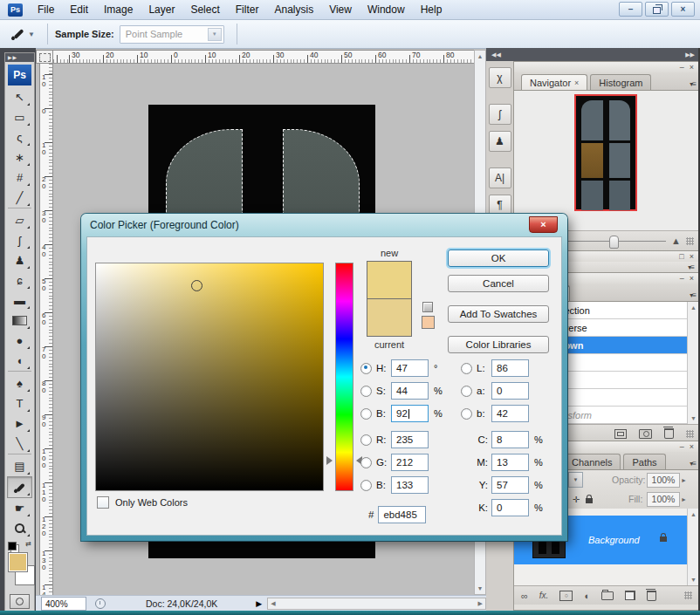 Image resolution: width=700 pixels, height=615 pixels. What do you see at coordinates (19, 487) in the screenshot?
I see `eyedropper-tool` at bounding box center [19, 487].